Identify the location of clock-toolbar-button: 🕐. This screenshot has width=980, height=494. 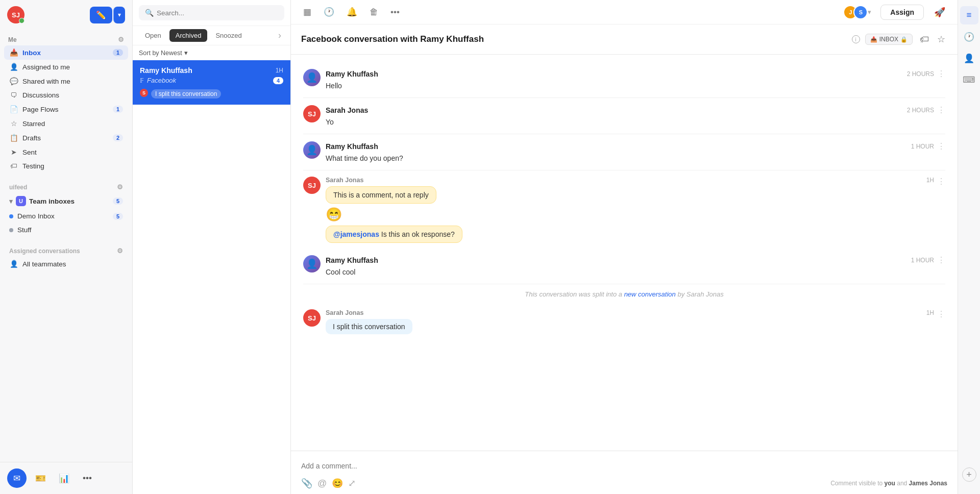
(329, 12).